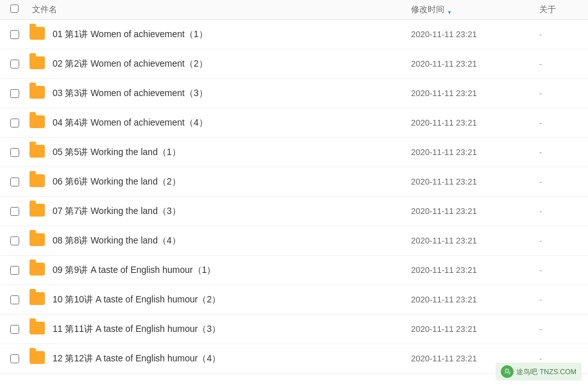  I want to click on table-row: 04 第4讲 Women of achievement（4） 2020-11-1…, so click(294, 123).